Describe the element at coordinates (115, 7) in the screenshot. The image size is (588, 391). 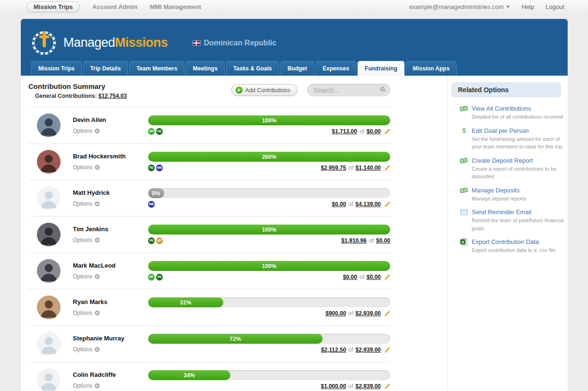
I see `top-nav-account-admin: Account Admin` at that location.